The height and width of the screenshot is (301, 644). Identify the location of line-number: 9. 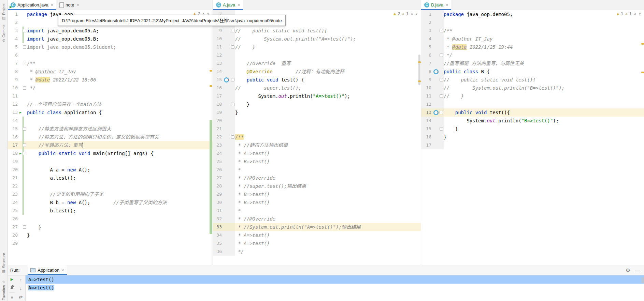
(218, 31).